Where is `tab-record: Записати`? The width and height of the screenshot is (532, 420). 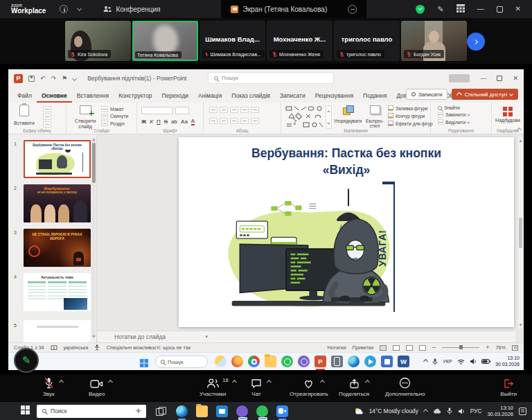 tab-record: Записати is located at coordinates (292, 96).